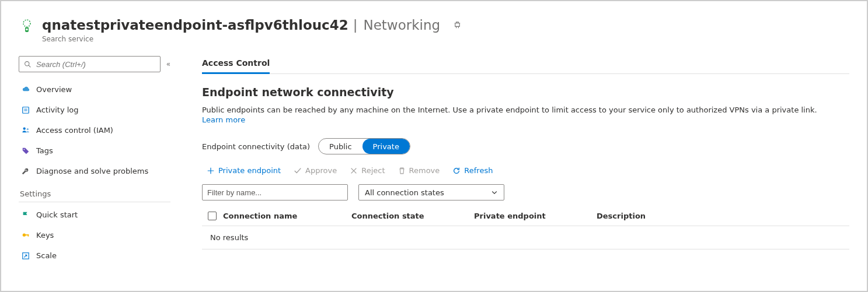 This screenshot has width=868, height=292. I want to click on page-section-title: Networking, so click(402, 25).